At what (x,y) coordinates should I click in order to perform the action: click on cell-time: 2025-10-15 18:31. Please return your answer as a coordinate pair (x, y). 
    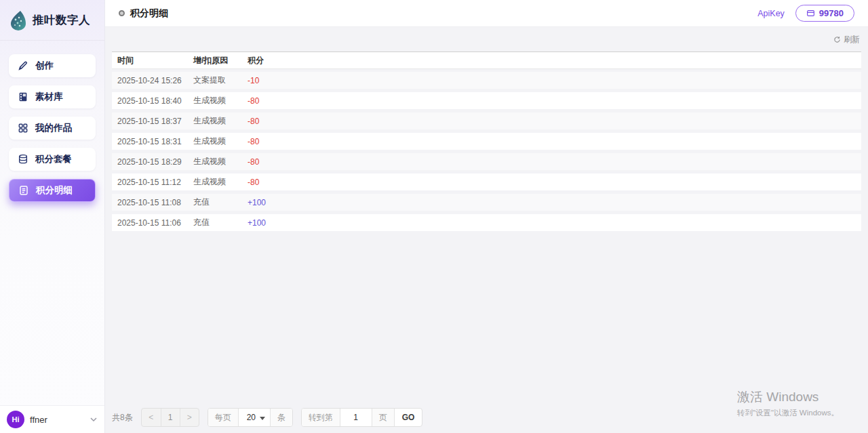
    Looking at the image, I should click on (155, 142).